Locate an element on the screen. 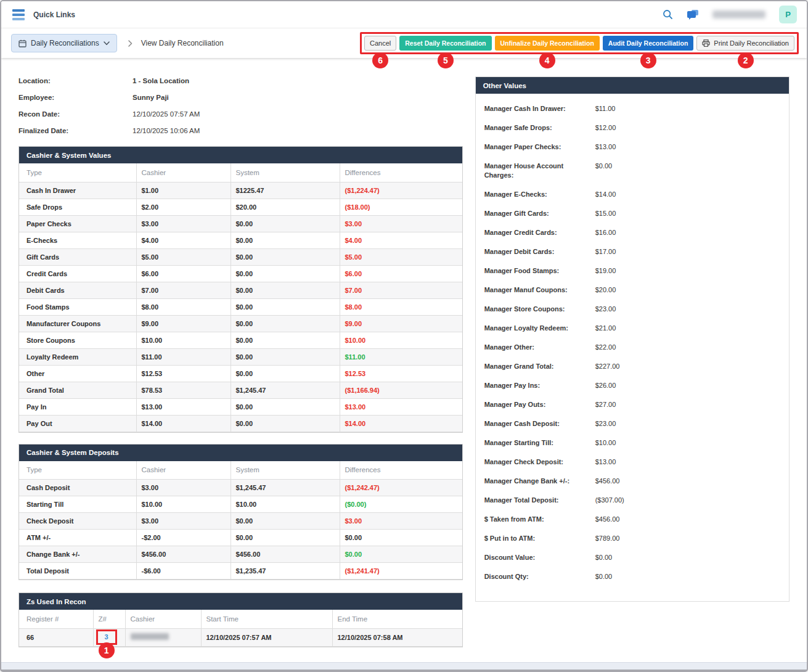 This screenshot has width=808, height=672. chat-icon is located at coordinates (693, 15).